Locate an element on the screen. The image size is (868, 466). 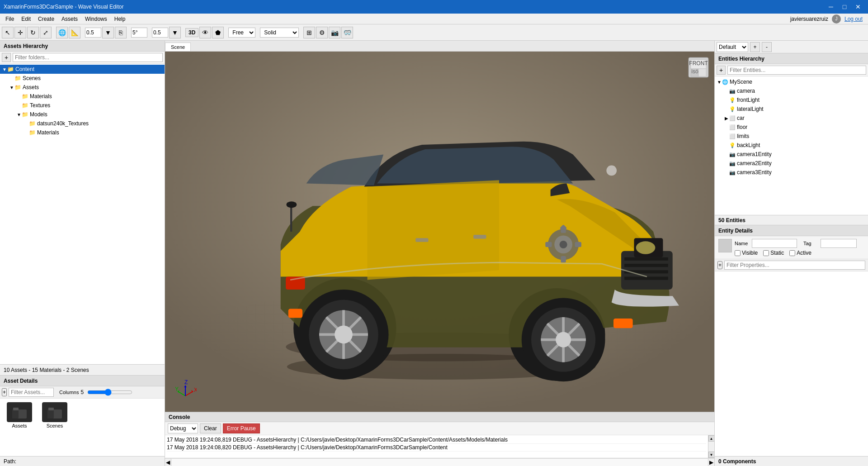
view-cube: FRONT isó is located at coordinates (698, 67).